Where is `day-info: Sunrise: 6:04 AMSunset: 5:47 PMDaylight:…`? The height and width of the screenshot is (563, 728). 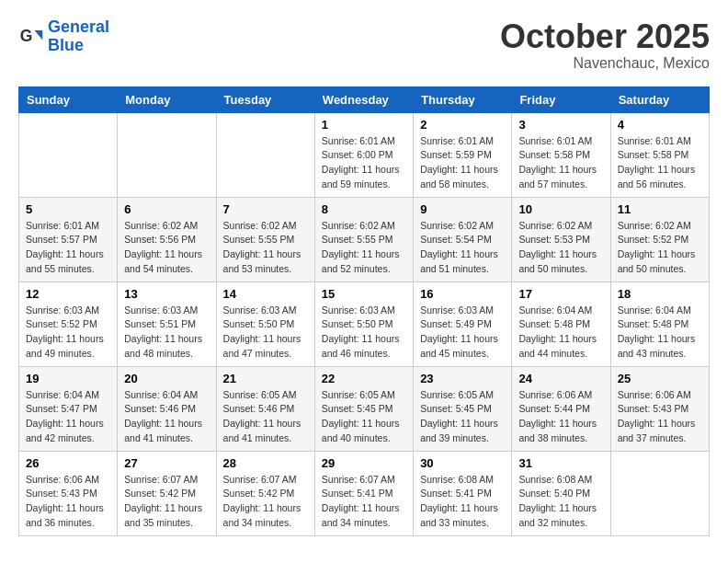
day-info: Sunrise: 6:04 AMSunset: 5:47 PMDaylight:… is located at coordinates (68, 418).